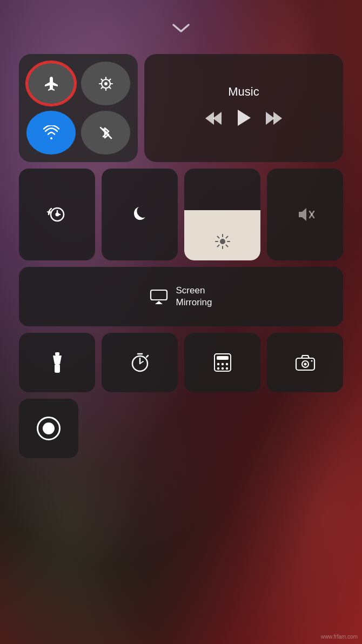 This screenshot has width=362, height=644. I want to click on flashlight-icon, so click(57, 363).